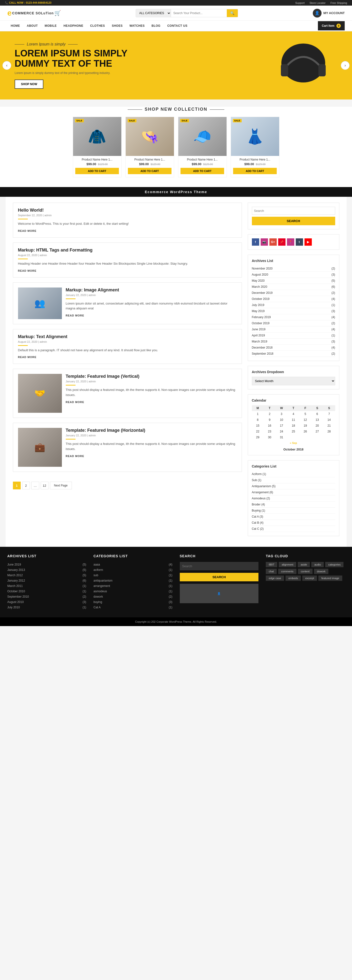 This screenshot has width=352, height=980. I want to click on footer-cat-6: dowork(2), so click(133, 597).